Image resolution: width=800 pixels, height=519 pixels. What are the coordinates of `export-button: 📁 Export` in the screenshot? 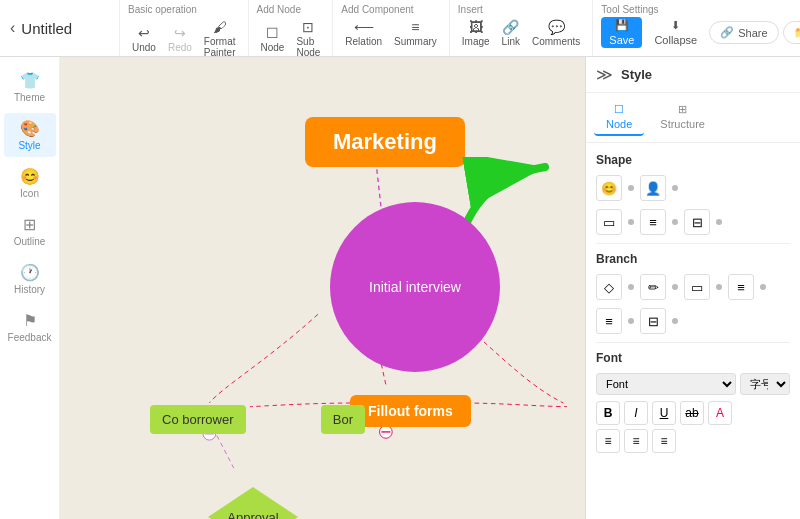 It's located at (792, 32).